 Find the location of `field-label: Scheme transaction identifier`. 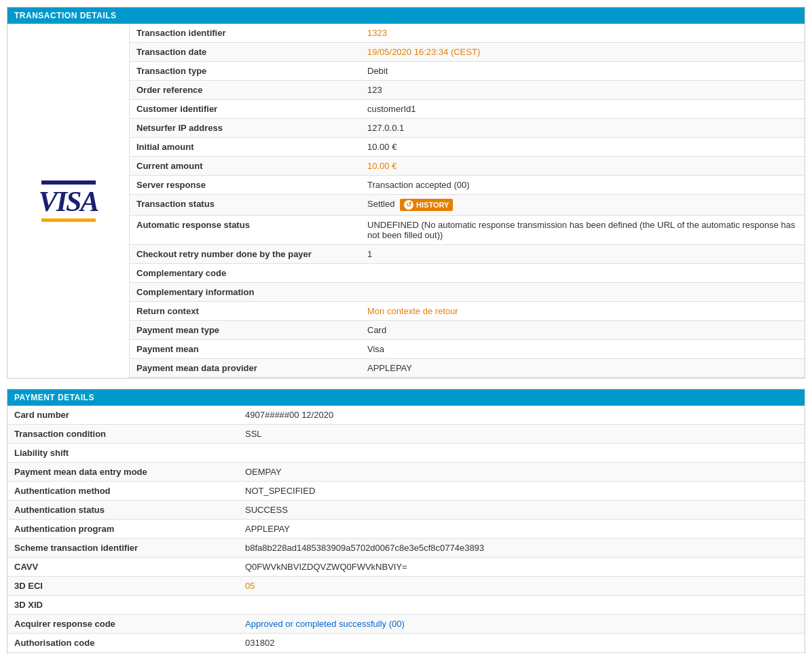

field-label: Scheme transaction identifier is located at coordinates (123, 548).